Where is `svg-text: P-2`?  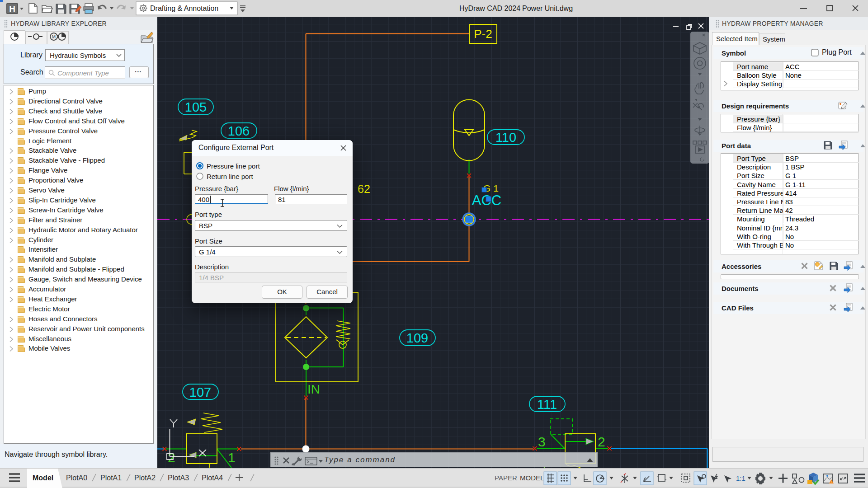 svg-text: P-2 is located at coordinates (483, 34).